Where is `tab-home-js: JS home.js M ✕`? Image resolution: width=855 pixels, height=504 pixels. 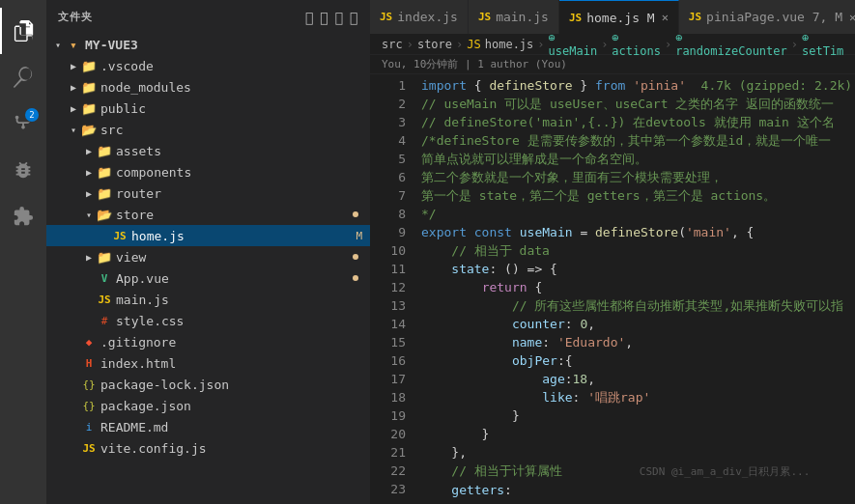 tab-home-js: JS home.js M ✕ is located at coordinates (619, 17).